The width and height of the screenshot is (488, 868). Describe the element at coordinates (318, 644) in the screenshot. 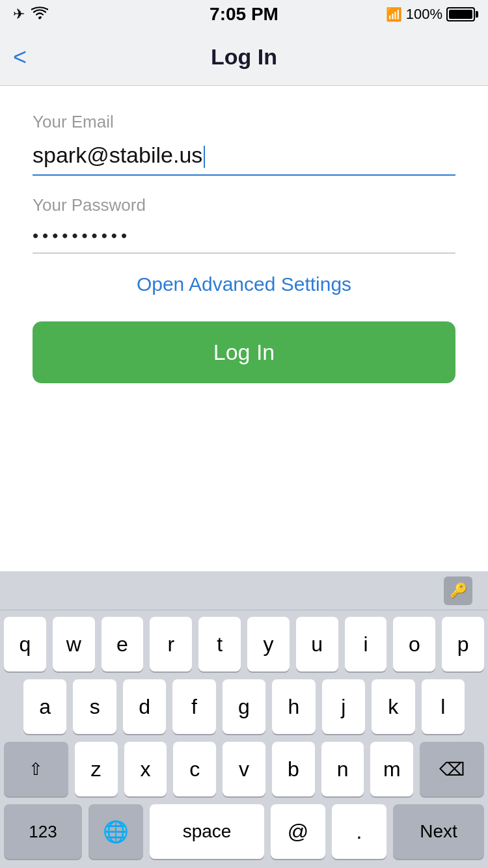

I see `key-u: u` at that location.